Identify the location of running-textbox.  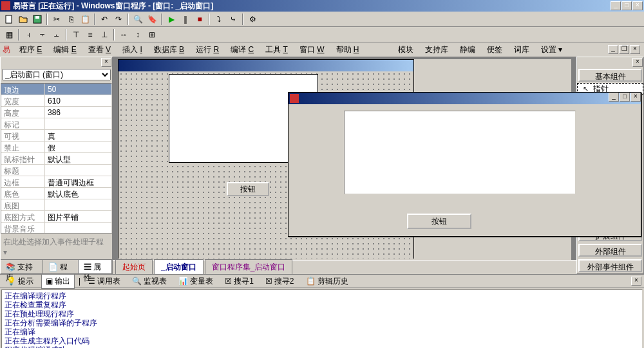
(460, 152).